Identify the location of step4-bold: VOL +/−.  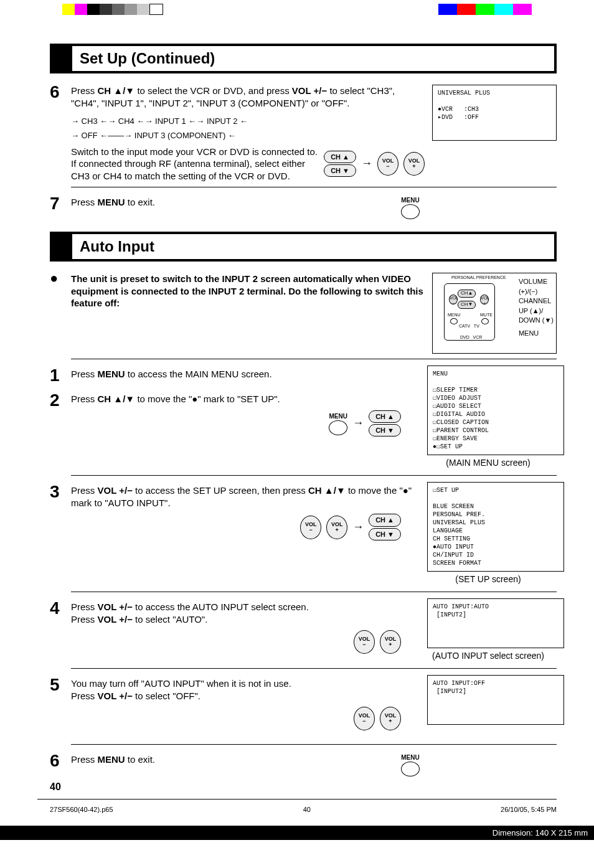
(115, 606).